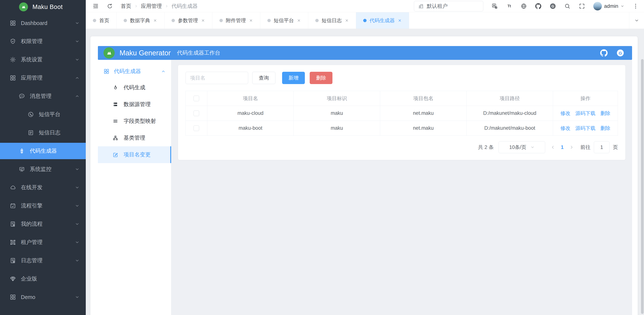 The height and width of the screenshot is (315, 644). What do you see at coordinates (13, 206) in the screenshot?
I see `calendar-check-icon` at bounding box center [13, 206].